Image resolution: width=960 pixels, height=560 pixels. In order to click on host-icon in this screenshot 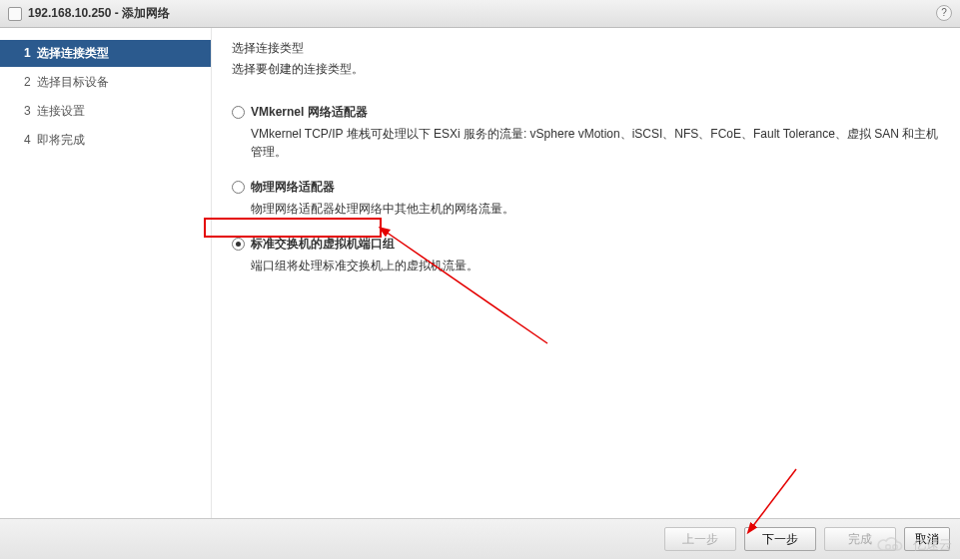, I will do `click(15, 14)`.